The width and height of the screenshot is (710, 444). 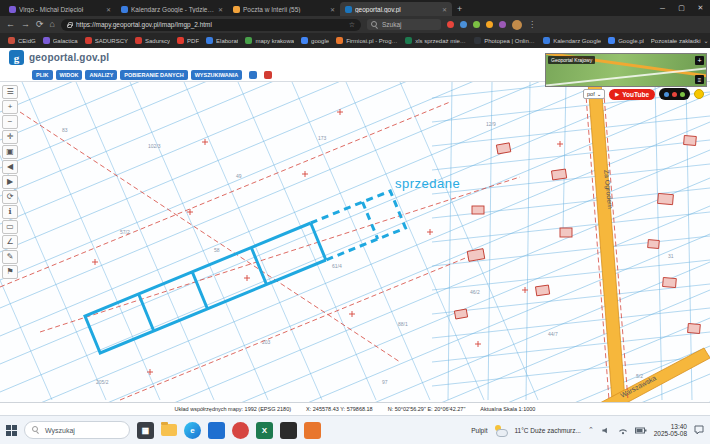 What do you see at coordinates (392, 24) in the screenshot?
I see `search-placeholder: Szukaj` at bounding box center [392, 24].